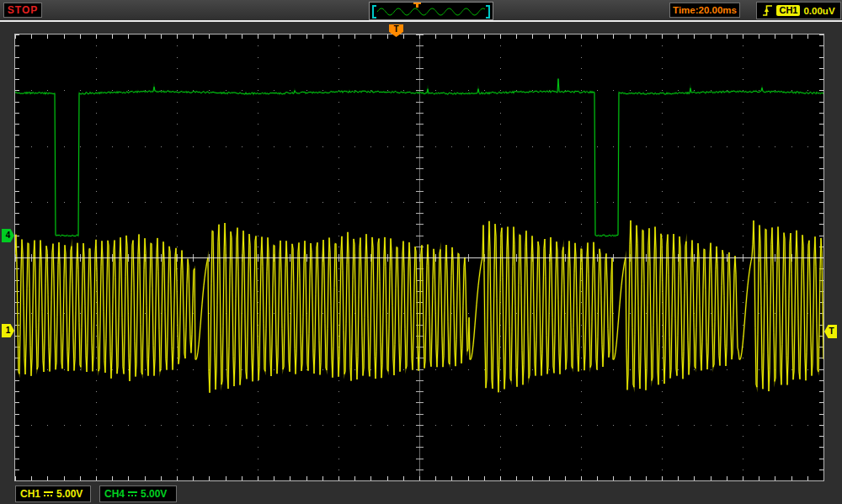 This screenshot has height=504, width=842. What do you see at coordinates (8, 330) in the screenshot?
I see `ch1-ground-marker-label: 1` at bounding box center [8, 330].